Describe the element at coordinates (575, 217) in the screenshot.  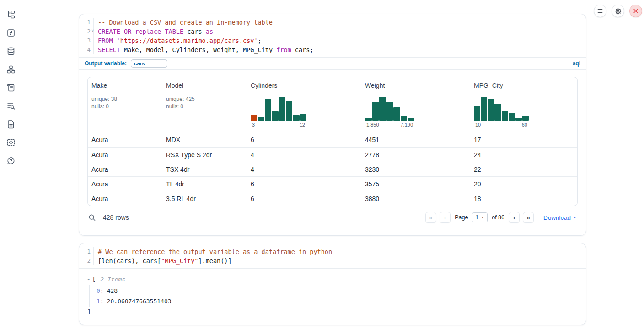
I see `chevron-down-icon: ▼` at that location.